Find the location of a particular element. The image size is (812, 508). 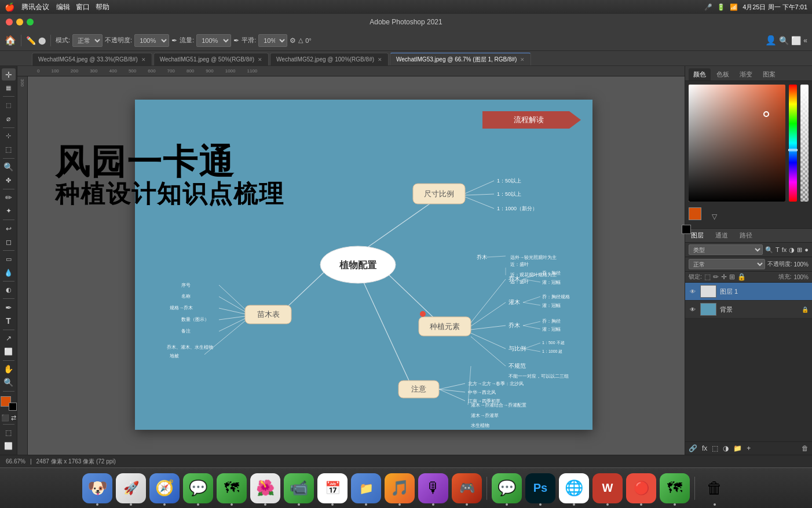

menu-edit: 编辑 is located at coordinates (63, 7).